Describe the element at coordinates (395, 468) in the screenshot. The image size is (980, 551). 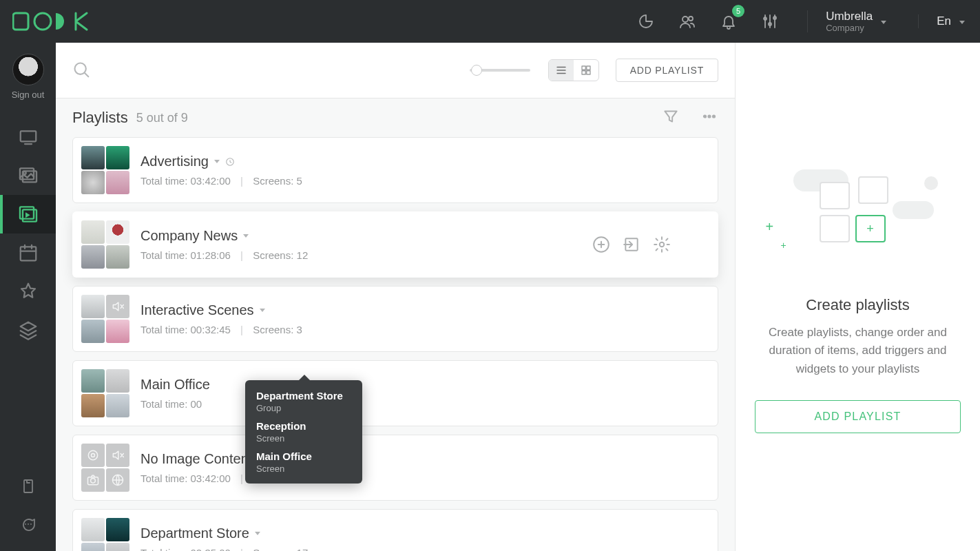
I see `playlist-row: No Image Content Total time: 03:42:00 | …` at that location.